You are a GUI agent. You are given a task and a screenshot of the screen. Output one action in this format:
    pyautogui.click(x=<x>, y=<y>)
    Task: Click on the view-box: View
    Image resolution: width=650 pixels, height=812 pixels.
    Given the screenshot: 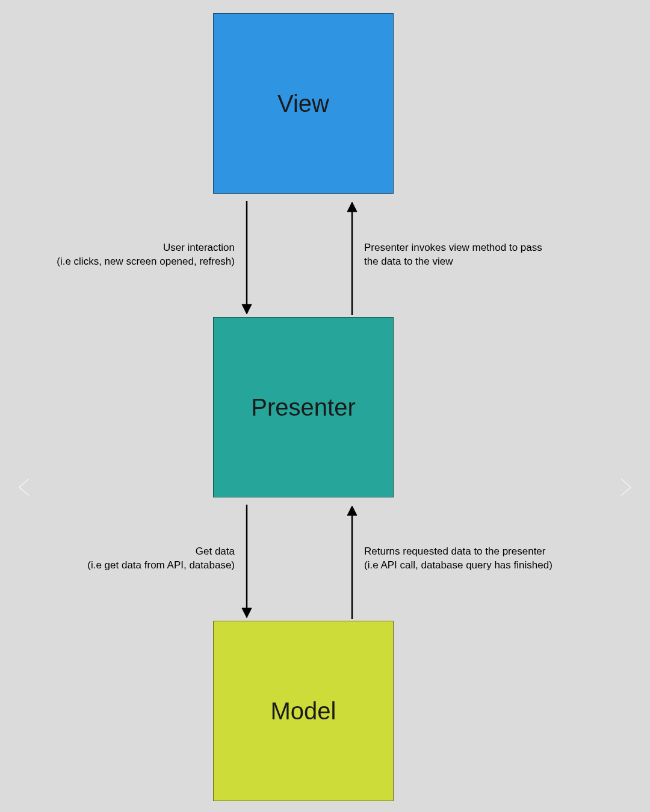 What is the action you would take?
    pyautogui.click(x=303, y=103)
    